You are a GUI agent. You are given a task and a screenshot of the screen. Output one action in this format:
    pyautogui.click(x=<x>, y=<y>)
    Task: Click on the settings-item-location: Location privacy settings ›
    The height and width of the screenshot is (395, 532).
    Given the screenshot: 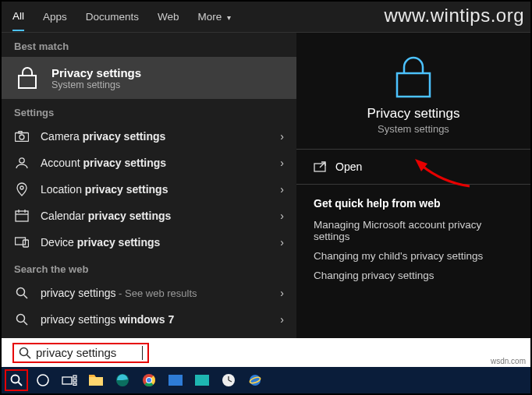 What is the action you would take?
    pyautogui.click(x=149, y=189)
    